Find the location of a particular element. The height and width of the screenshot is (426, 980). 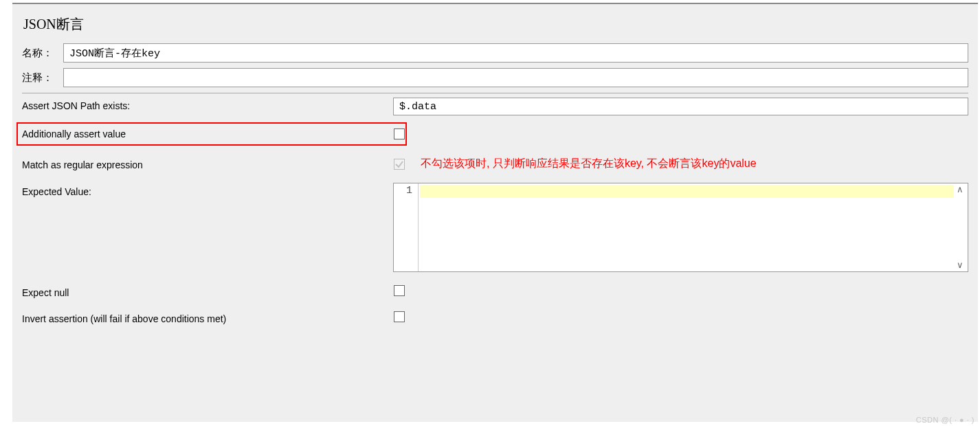

expected-value-editor: 1 ∧ ∨ is located at coordinates (680, 227).